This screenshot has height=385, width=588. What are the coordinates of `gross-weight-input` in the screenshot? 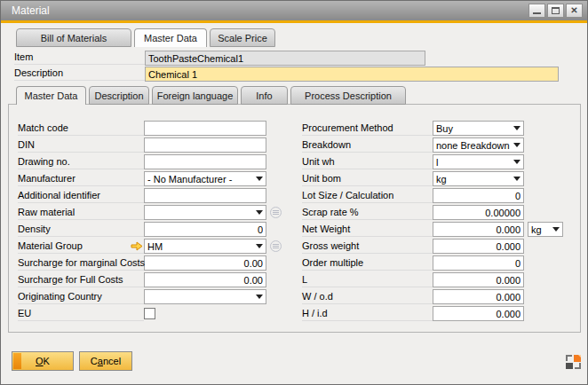 It's located at (478, 247).